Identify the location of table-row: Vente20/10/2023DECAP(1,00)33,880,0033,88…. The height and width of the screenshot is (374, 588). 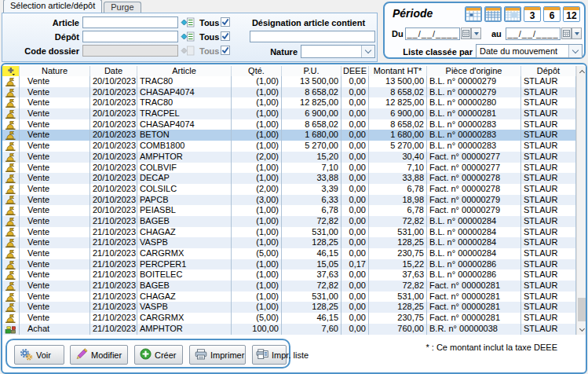
(289, 178).